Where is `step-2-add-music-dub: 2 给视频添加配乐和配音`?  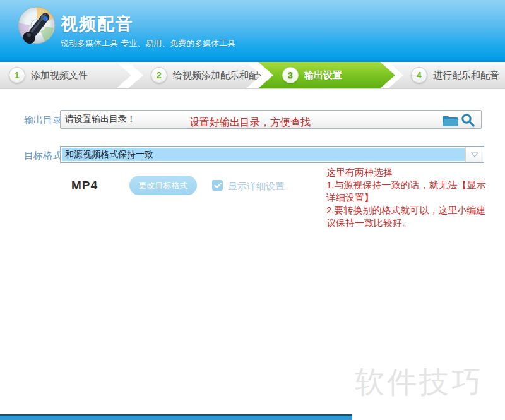 step-2-add-music-dub: 2 给视频添加配乐和配音 is located at coordinates (199, 75).